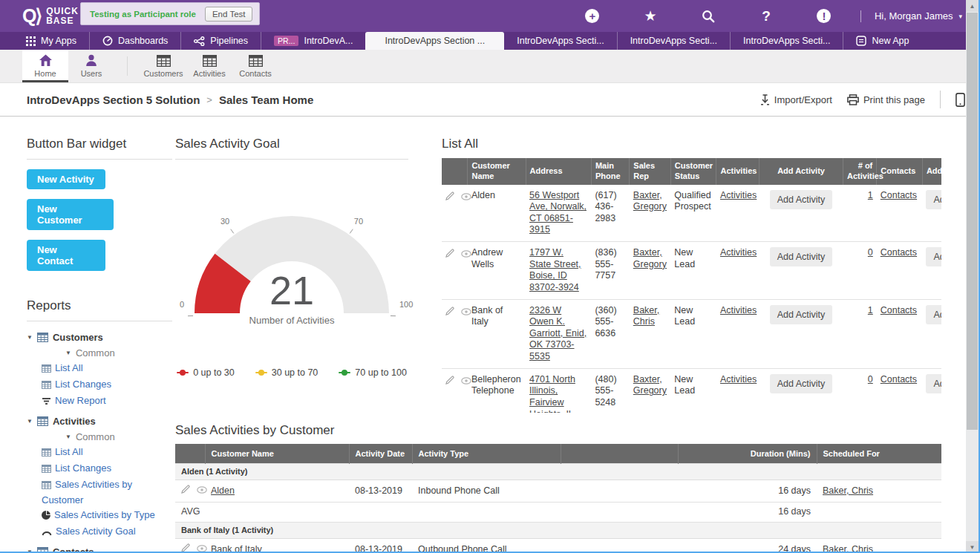 The width and height of the screenshot is (980, 553). Describe the element at coordinates (70, 215) in the screenshot. I see `new-customer-button: New Customer` at that location.